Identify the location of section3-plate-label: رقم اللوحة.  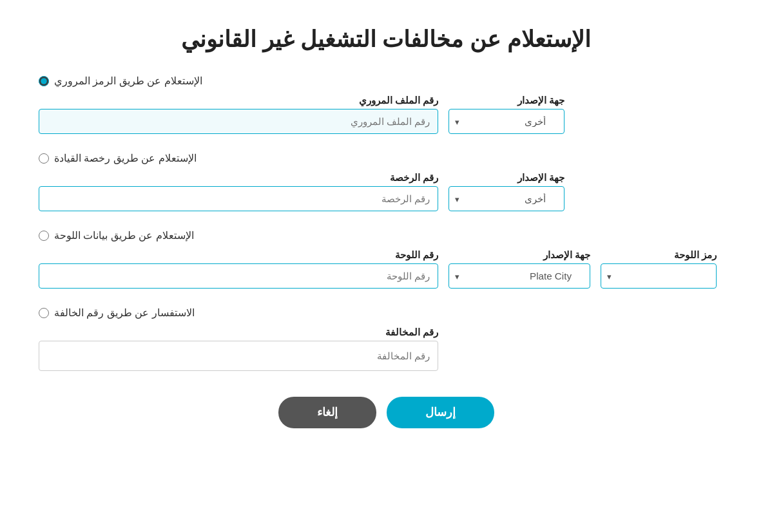
(238, 255).